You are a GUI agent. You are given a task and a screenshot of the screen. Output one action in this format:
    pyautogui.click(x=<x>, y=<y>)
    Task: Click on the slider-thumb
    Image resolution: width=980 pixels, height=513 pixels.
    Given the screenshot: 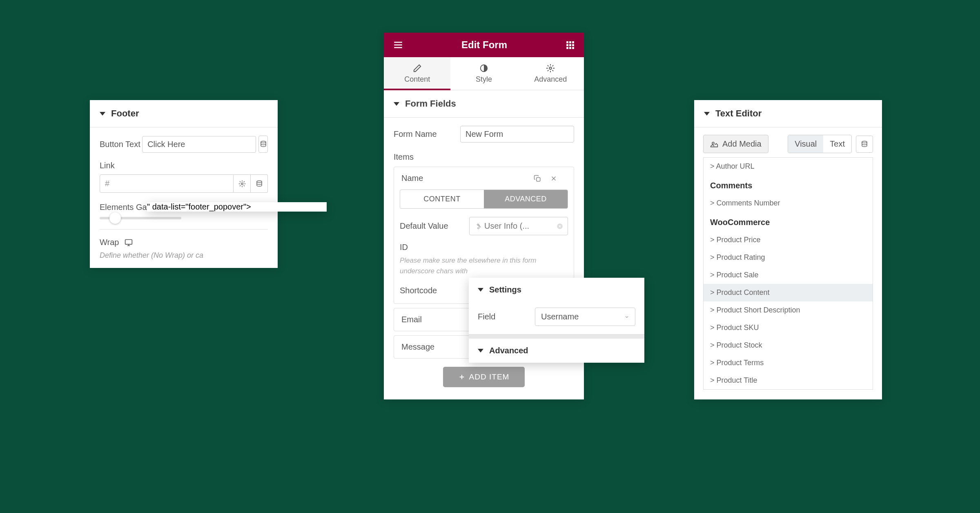 What is the action you would take?
    pyautogui.click(x=115, y=218)
    